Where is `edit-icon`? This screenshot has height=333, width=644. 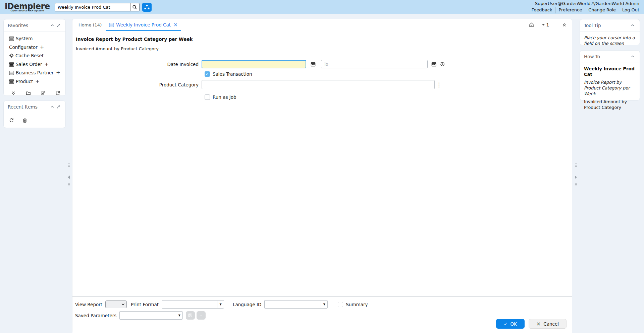 edit-icon is located at coordinates (43, 93).